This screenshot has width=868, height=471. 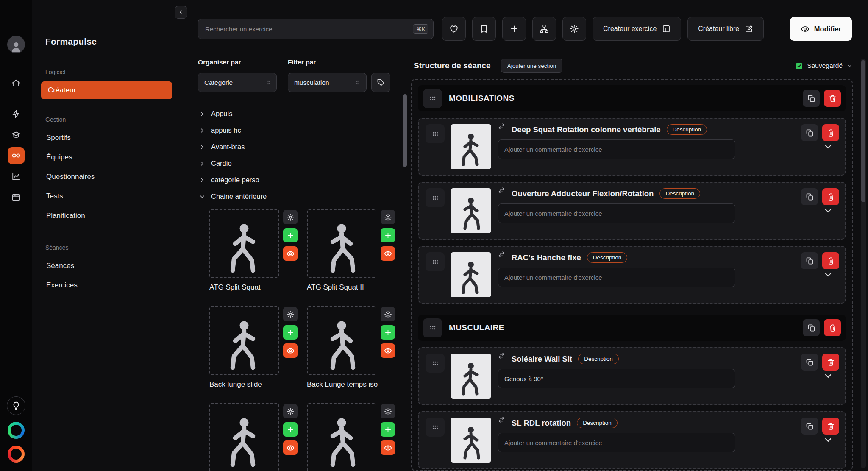 What do you see at coordinates (298, 197) in the screenshot?
I see `category-chaine-anterieure: Chaine antérieure` at bounding box center [298, 197].